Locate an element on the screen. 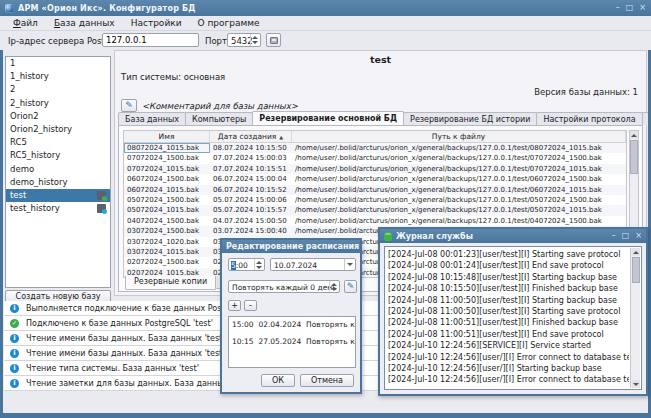 Image resolution: width=651 pixels, height=418 pixels. status-icon: ✓ is located at coordinates (14, 324).